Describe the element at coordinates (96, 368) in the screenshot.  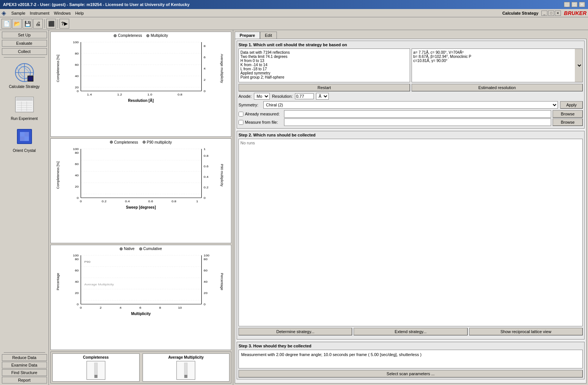
I see `completeness-summary: Completeness` at that location.